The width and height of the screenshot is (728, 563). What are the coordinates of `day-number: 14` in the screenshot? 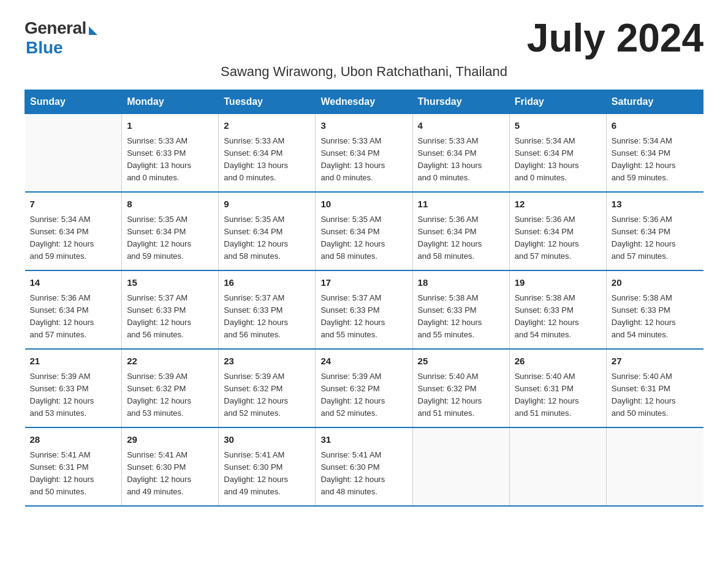 It's located at (74, 283).